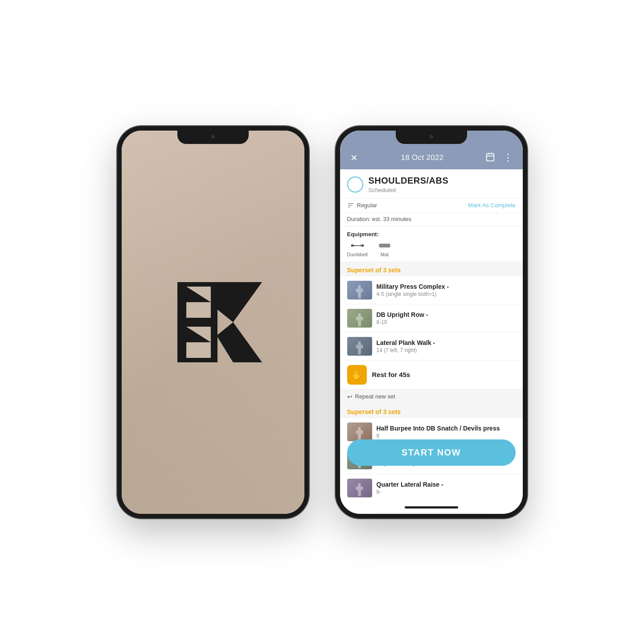  I want to click on exercise-2-thumbnail, so click(360, 318).